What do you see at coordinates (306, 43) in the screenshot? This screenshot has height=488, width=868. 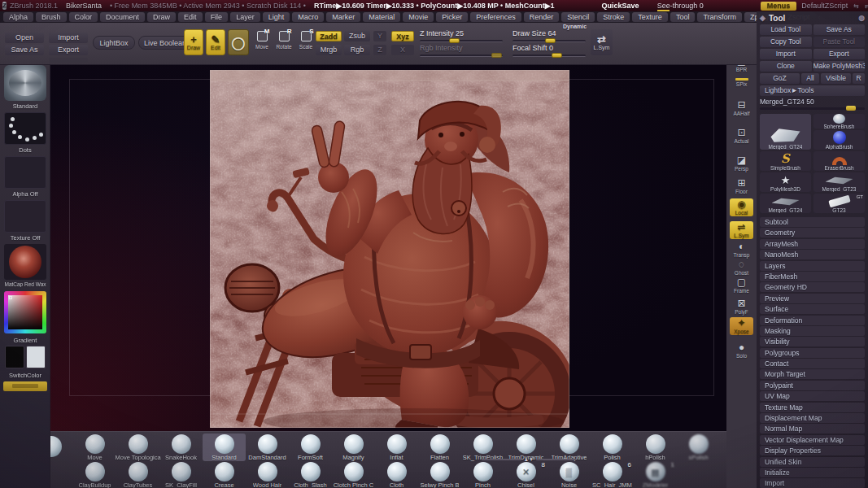 I see `scale-gyro-button: S Scale` at bounding box center [306, 43].